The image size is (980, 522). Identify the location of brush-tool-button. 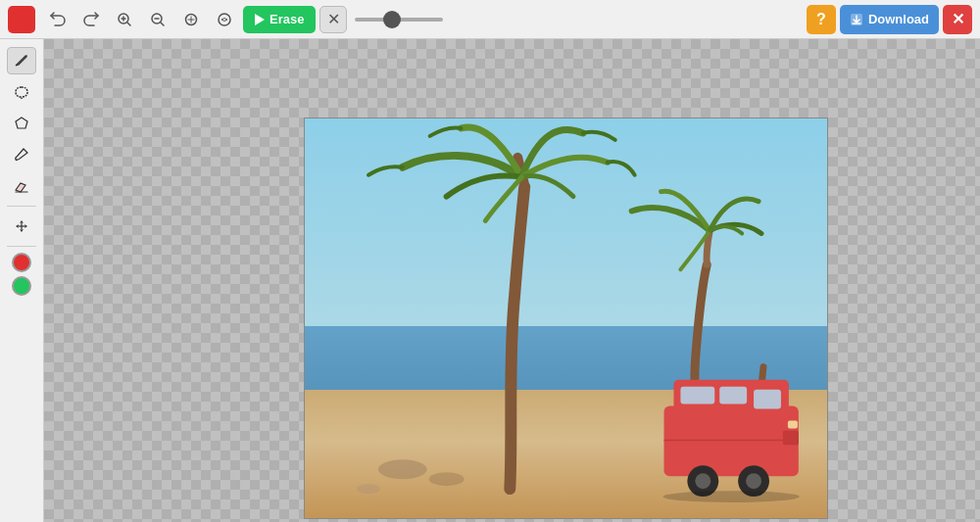
(22, 155).